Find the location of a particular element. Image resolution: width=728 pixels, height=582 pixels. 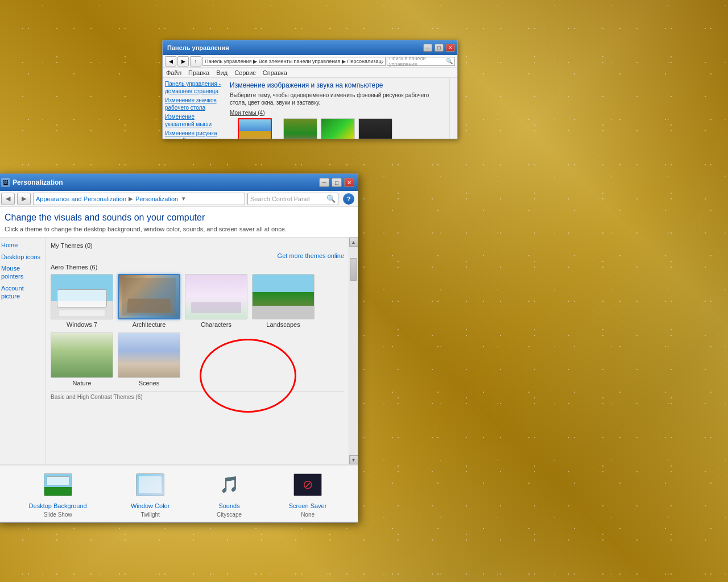

titlebar-text: Personalization is located at coordinates (165, 182).